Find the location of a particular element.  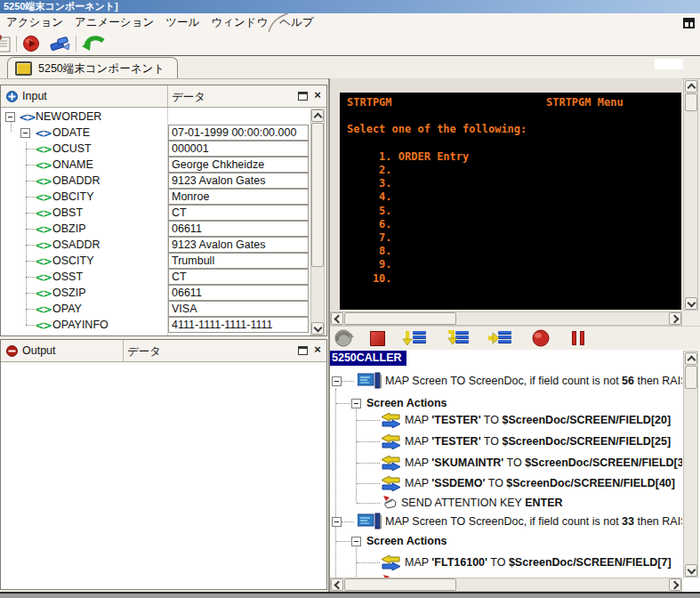

menu-item: アクション is located at coordinates (35, 23).